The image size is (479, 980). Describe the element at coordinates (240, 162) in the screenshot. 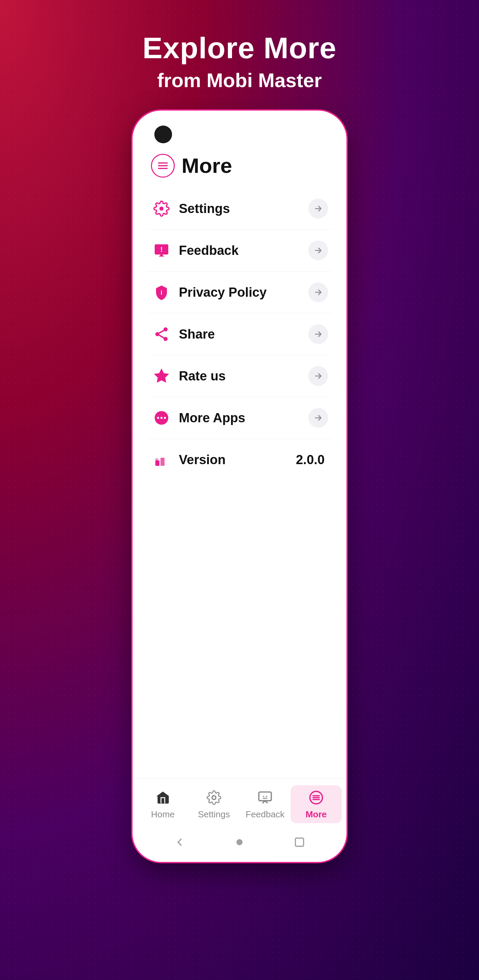

I see `page-header: More` at that location.